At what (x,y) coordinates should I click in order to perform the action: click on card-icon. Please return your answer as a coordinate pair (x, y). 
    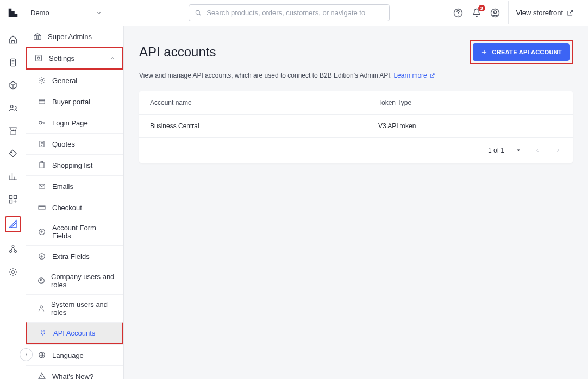
    Looking at the image, I should click on (42, 207).